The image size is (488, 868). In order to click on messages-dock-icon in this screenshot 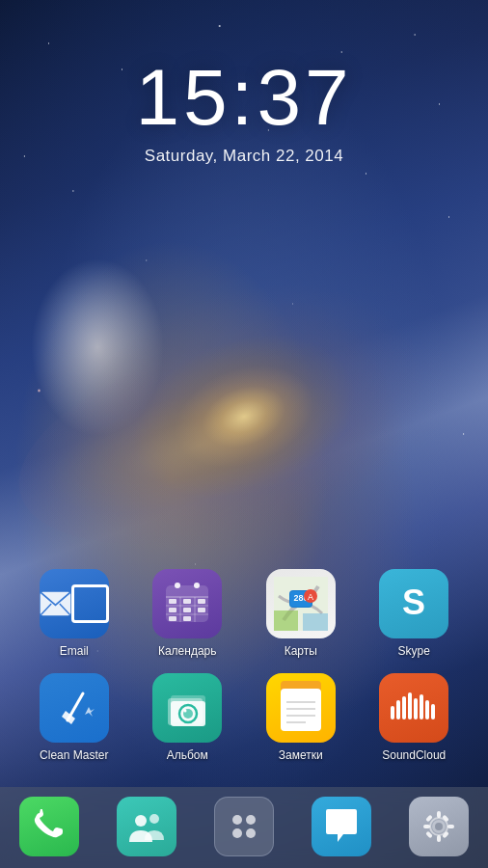, I will do `click(341, 827)`.